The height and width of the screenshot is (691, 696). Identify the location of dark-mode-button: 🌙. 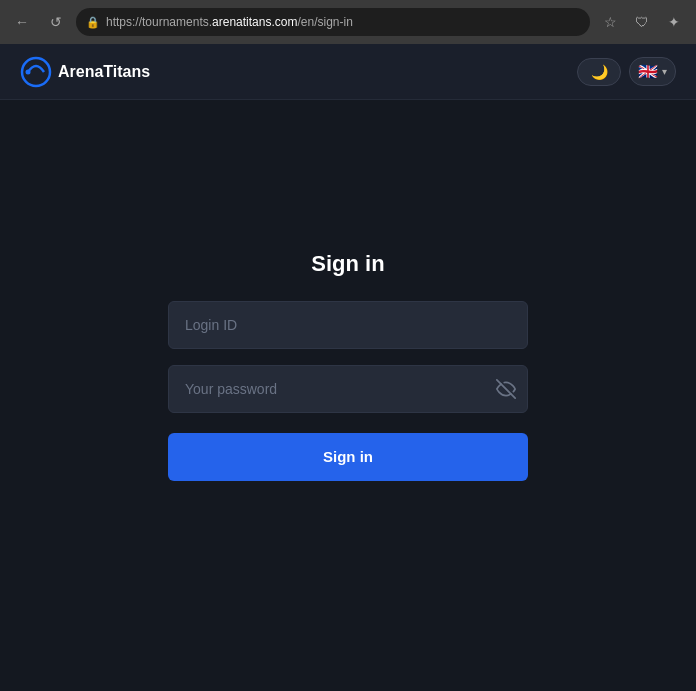
(599, 72).